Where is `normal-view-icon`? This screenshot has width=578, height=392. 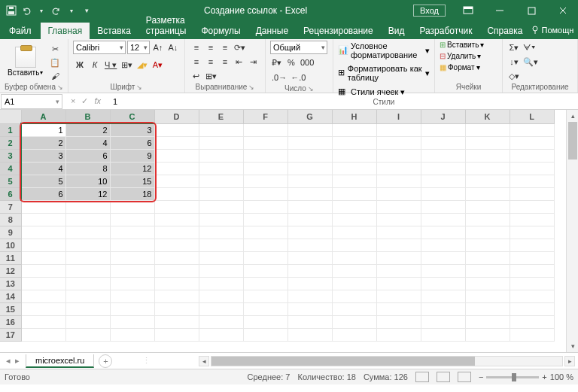
normal-view-icon is located at coordinates (422, 377).